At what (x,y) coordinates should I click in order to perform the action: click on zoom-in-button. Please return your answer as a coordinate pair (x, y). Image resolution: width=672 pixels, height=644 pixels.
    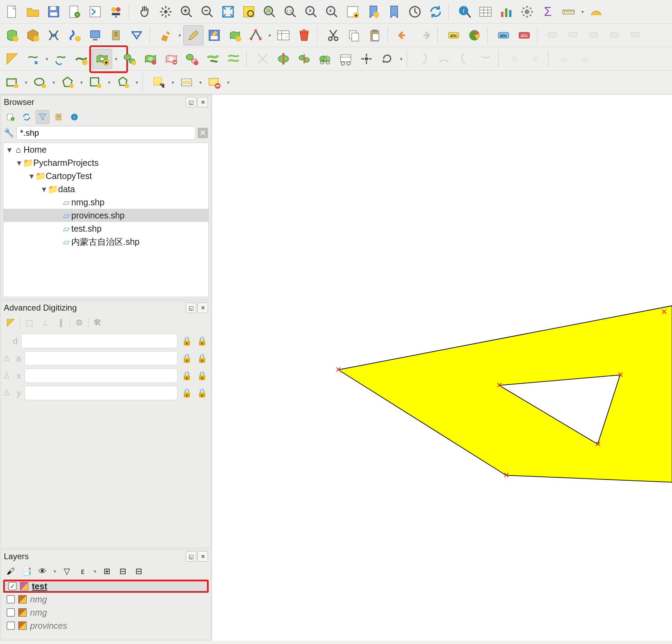
    Looking at the image, I should click on (187, 12).